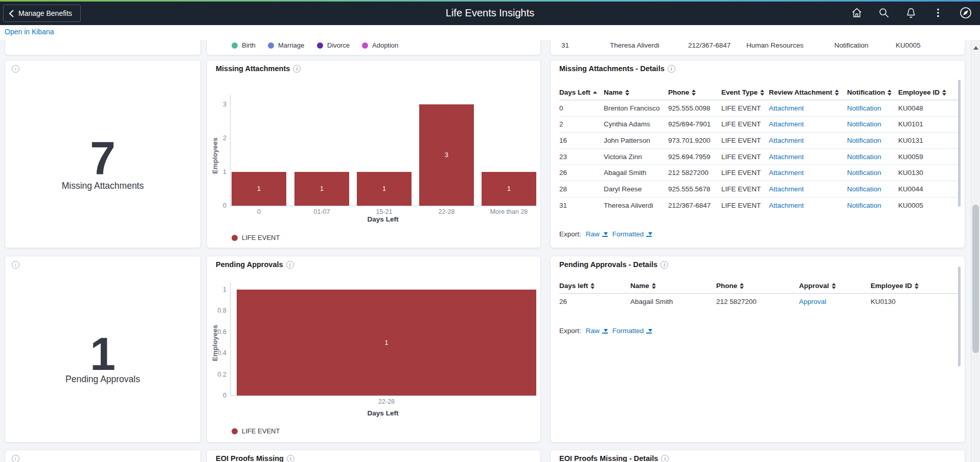 The width and height of the screenshot is (980, 462). Describe the element at coordinates (103, 349) in the screenshot. I see `metric-panel-pending-approvals: i 1 Pending Approvals` at that location.